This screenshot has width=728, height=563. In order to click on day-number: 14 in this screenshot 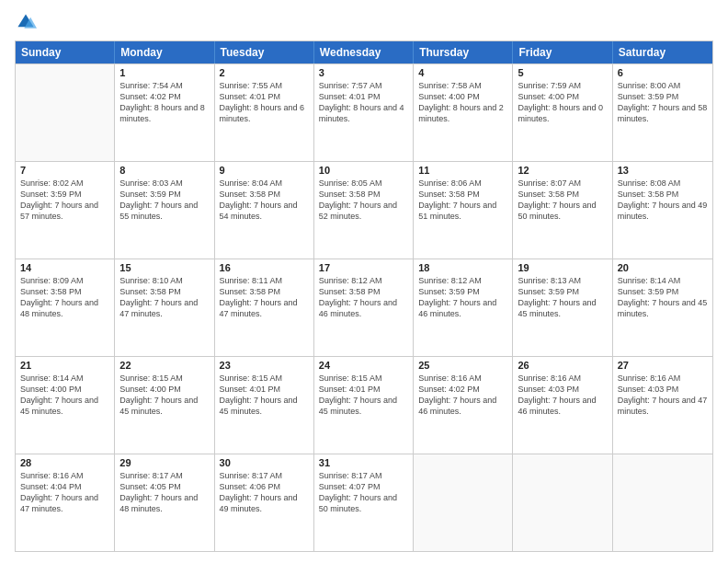, I will do `click(64, 268)`.